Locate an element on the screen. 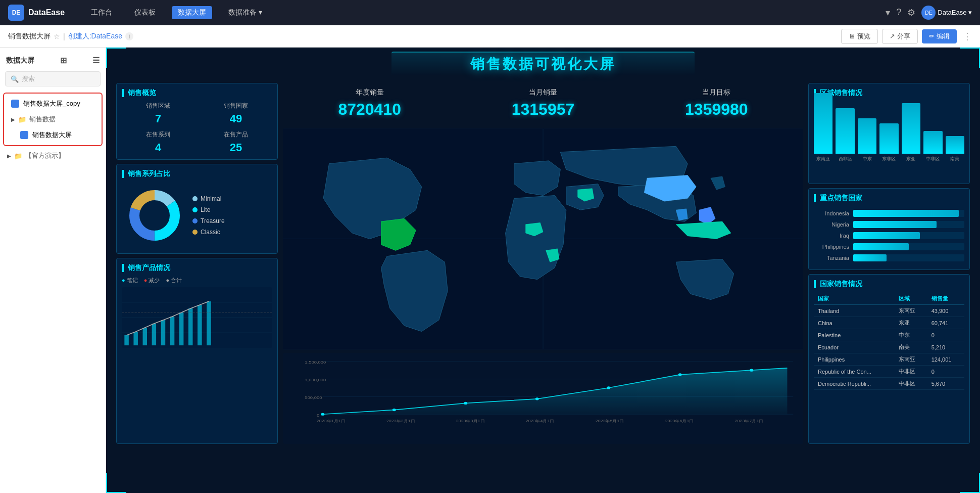 This screenshot has height=493, width=980. bar-rect-nanmei is located at coordinates (955, 145).